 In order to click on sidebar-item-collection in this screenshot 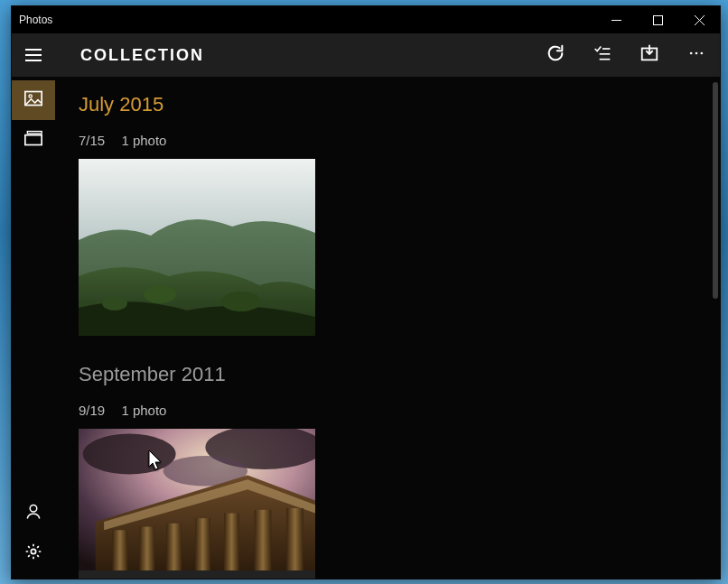, I will do `click(33, 100)`.